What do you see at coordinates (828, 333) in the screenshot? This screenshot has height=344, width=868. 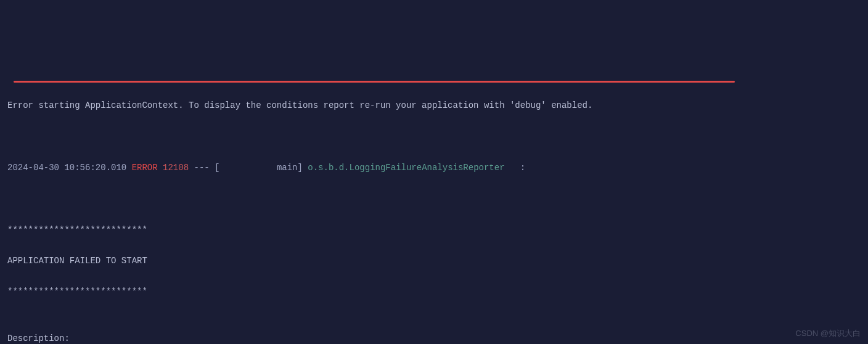 I see `csdn-watermark: CSDN @知识大白` at bounding box center [828, 333].